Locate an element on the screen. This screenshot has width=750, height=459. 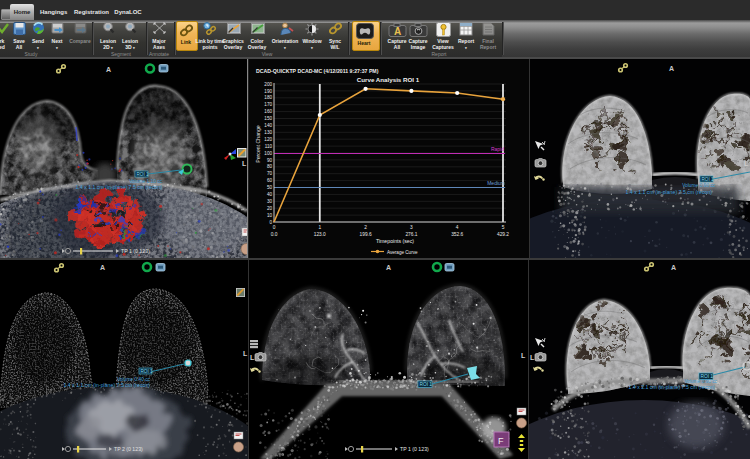
svg-text: Volume 0.90 cc is located at coordinates (698, 186).